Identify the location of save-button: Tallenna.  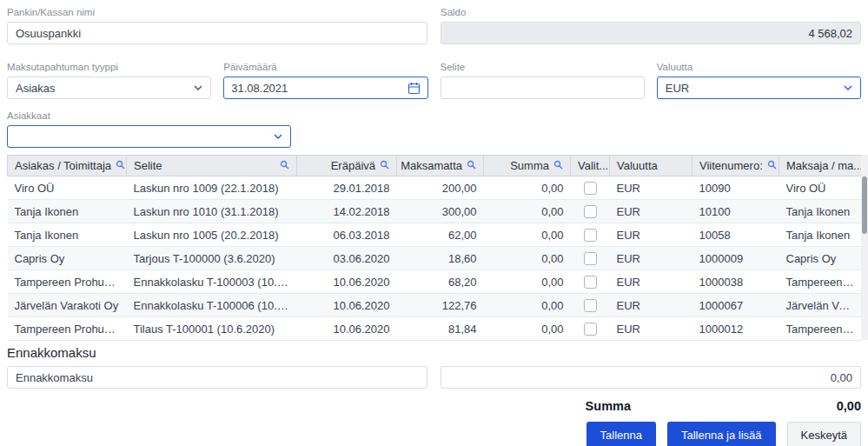
(621, 434).